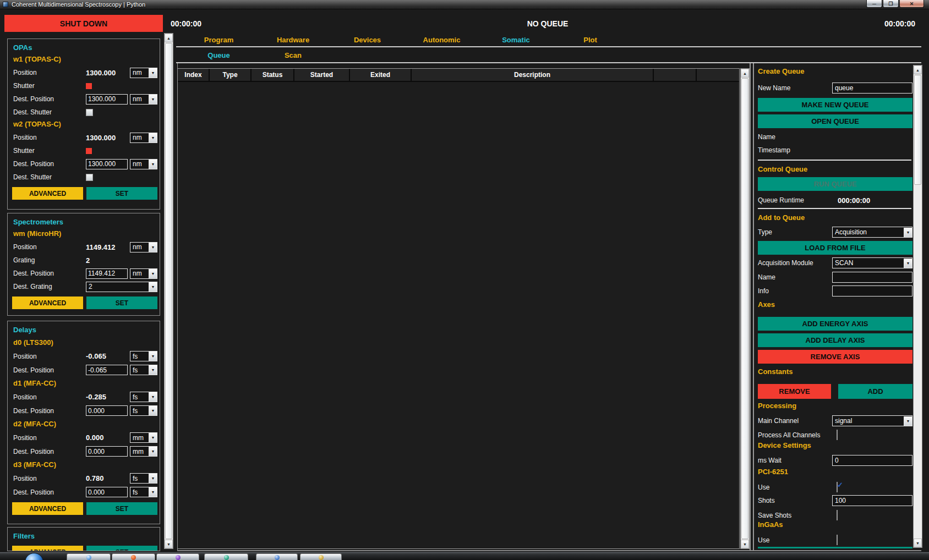 This screenshot has width=929, height=560. What do you see at coordinates (875, 392) in the screenshot?
I see `add-constant-button: ADD` at bounding box center [875, 392].